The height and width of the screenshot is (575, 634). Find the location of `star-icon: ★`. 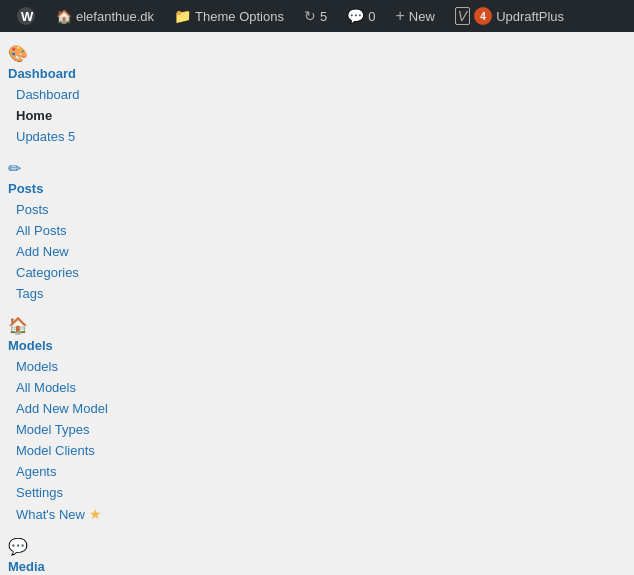

star-icon: ★ is located at coordinates (96, 514).